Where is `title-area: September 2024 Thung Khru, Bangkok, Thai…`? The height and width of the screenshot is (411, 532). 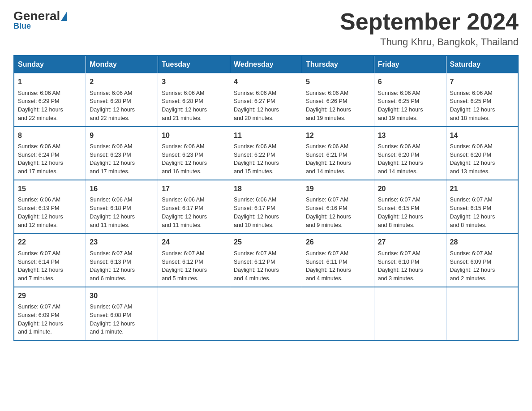 title-area: September 2024 Thung Khru, Bangkok, Thai… is located at coordinates (429, 29).